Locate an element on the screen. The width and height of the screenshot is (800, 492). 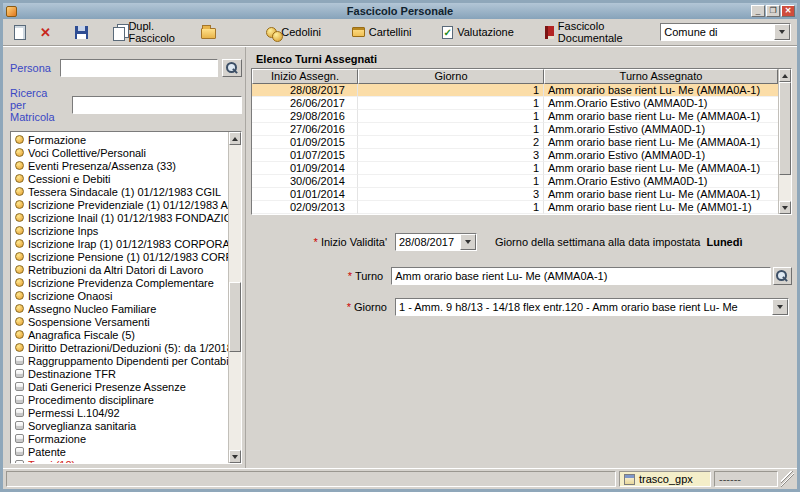
table-cell: 02/09/2013 is located at coordinates (305, 208).